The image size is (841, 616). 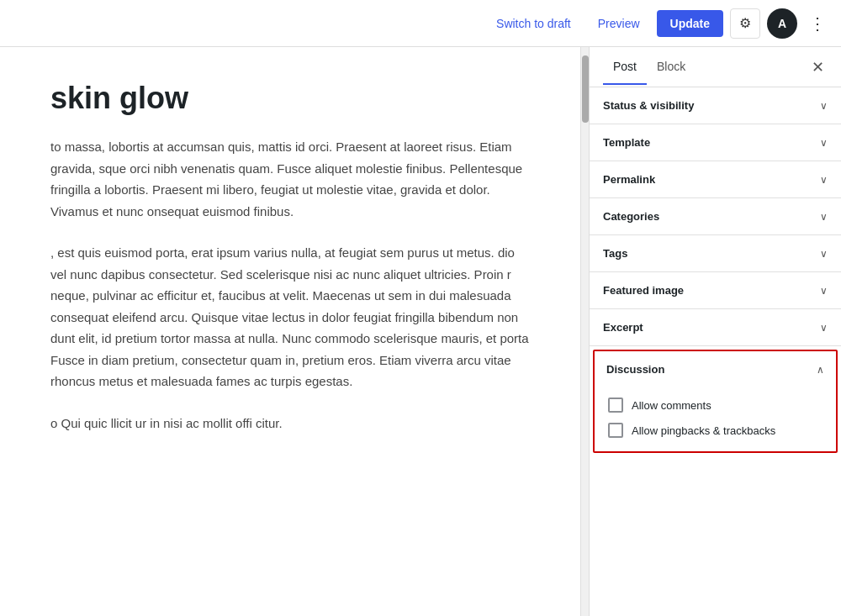 I want to click on chevron-up-icon: ∧, so click(x=821, y=370).